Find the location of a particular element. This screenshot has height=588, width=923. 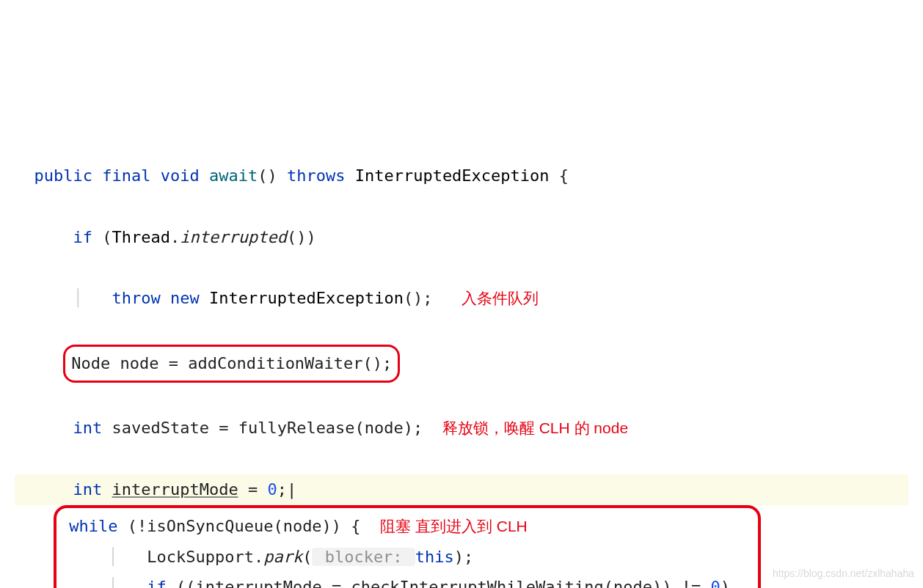

num-zero: 0 is located at coordinates (271, 490).